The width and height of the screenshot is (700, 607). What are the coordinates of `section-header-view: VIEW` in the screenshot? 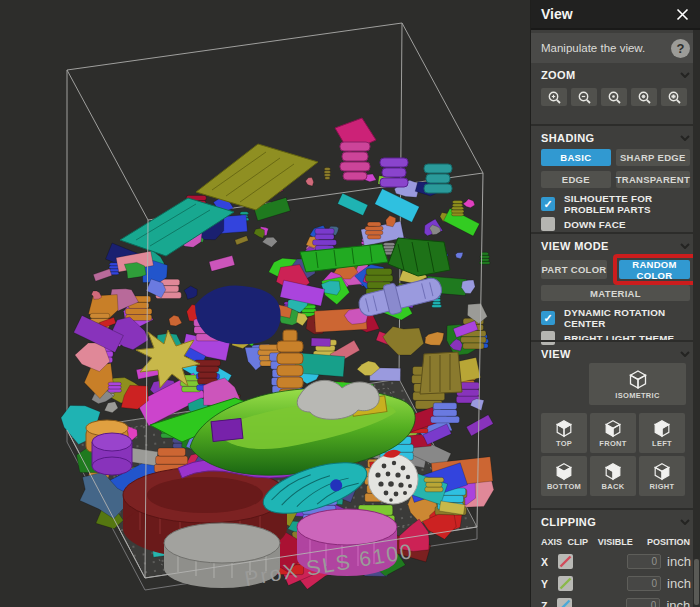 It's located at (616, 354).